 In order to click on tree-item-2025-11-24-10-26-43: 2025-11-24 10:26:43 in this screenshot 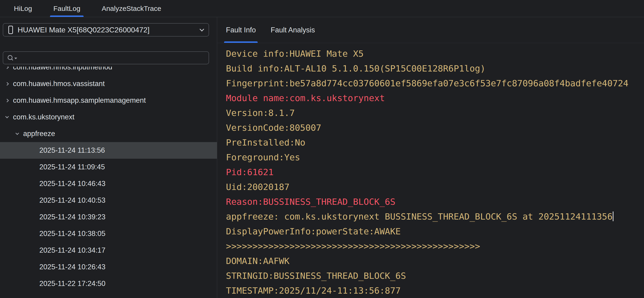, I will do `click(108, 267)`.